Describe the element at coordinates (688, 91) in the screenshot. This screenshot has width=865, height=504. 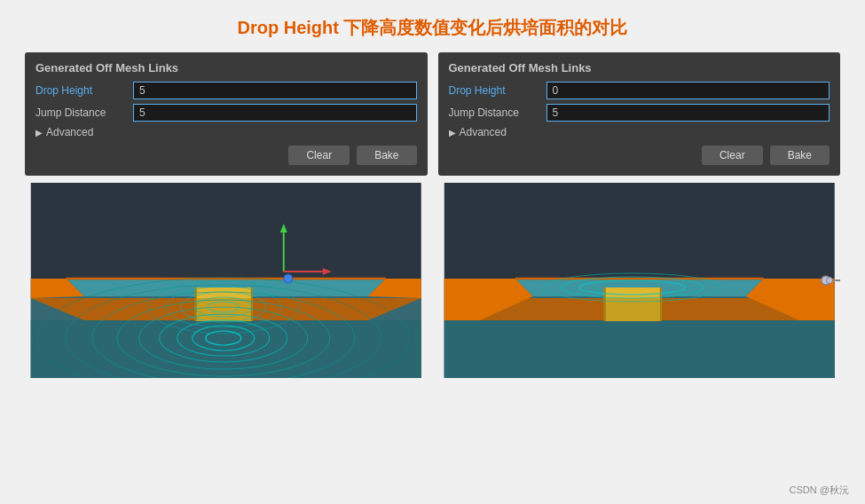
I see `right-drop-height-input` at that location.